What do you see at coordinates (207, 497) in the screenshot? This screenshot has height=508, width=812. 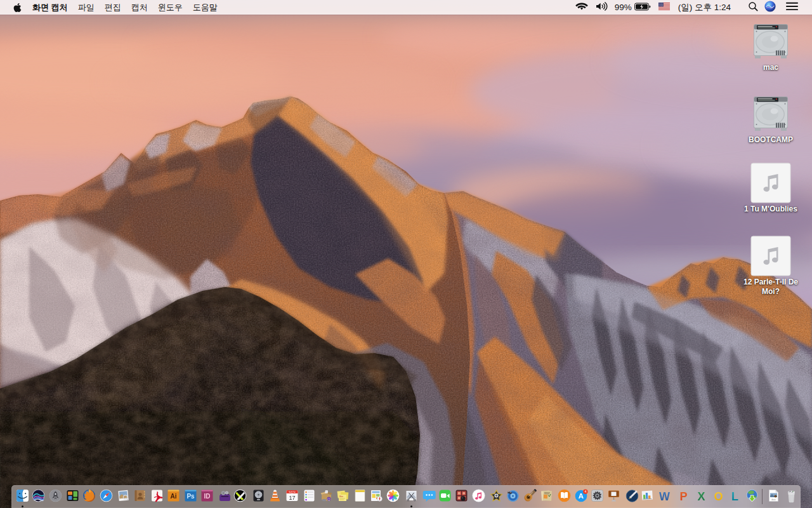 I see `svg-text: ID` at bounding box center [207, 497].